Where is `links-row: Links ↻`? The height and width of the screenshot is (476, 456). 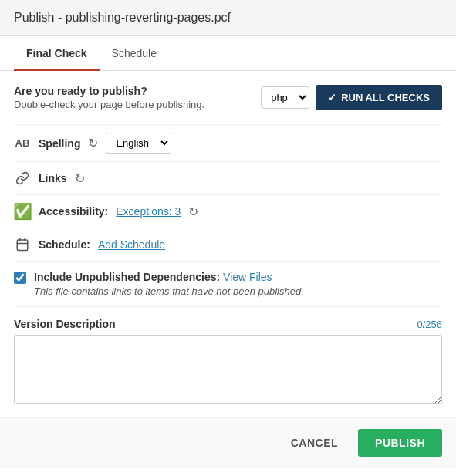
links-row: Links ↻ is located at coordinates (228, 179).